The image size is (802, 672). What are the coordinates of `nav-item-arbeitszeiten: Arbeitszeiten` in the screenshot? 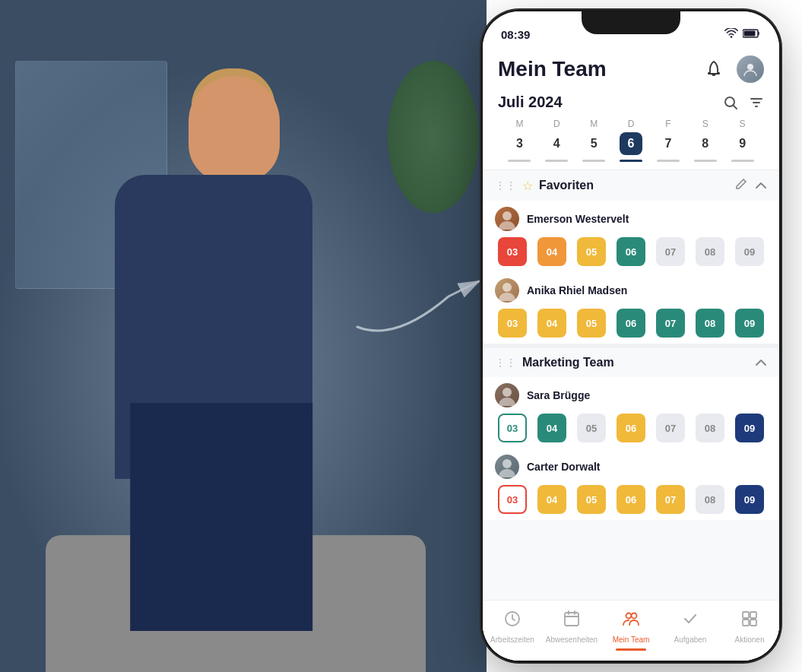 It's located at (512, 626).